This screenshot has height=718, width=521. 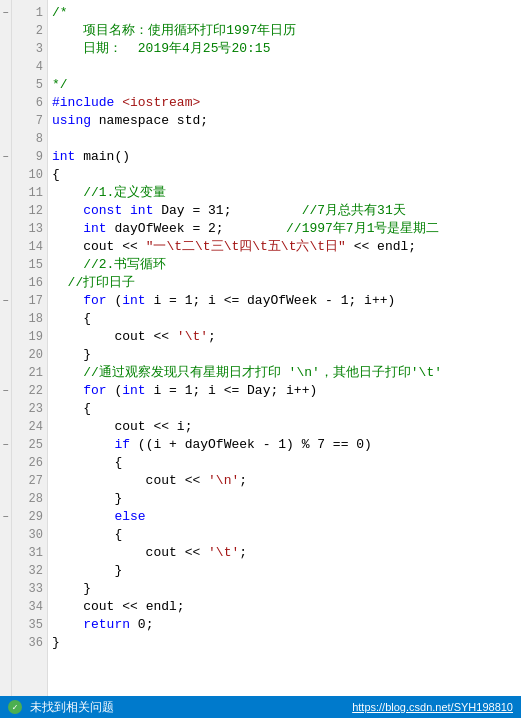 I want to click on line-number: 3, so click(x=30, y=49).